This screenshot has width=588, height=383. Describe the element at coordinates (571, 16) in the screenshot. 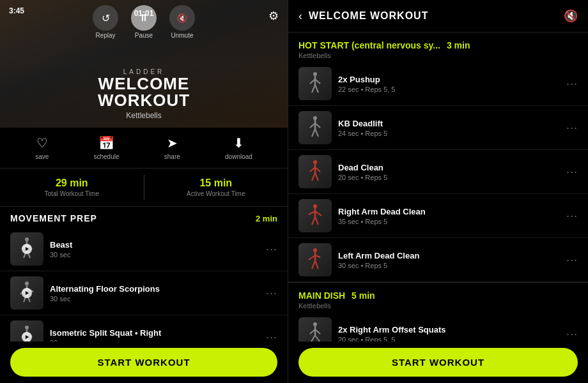

I see `mute-button: 🔇` at that location.